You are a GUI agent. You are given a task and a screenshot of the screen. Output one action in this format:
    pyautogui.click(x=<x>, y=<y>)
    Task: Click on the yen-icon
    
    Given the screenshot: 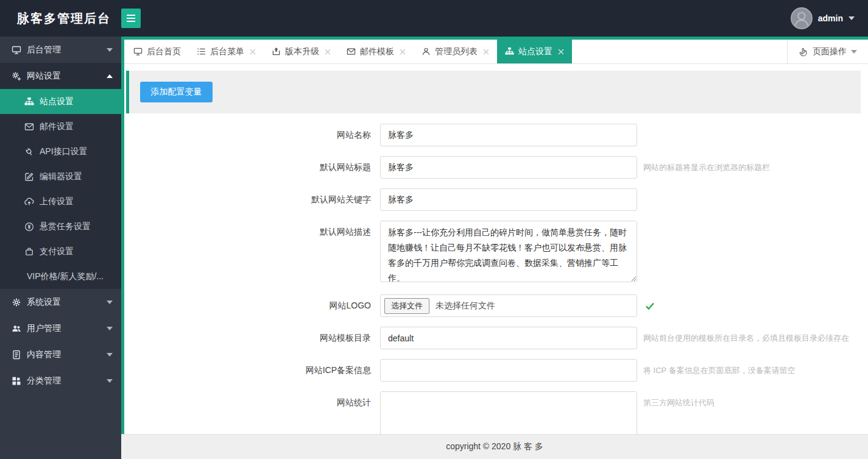 What is the action you would take?
    pyautogui.click(x=29, y=227)
    